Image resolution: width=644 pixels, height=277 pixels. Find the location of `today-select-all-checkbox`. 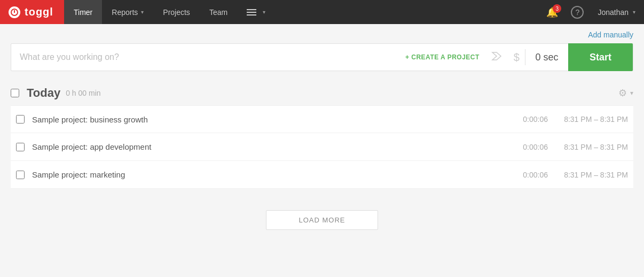

today-select-all-checkbox is located at coordinates (15, 93).